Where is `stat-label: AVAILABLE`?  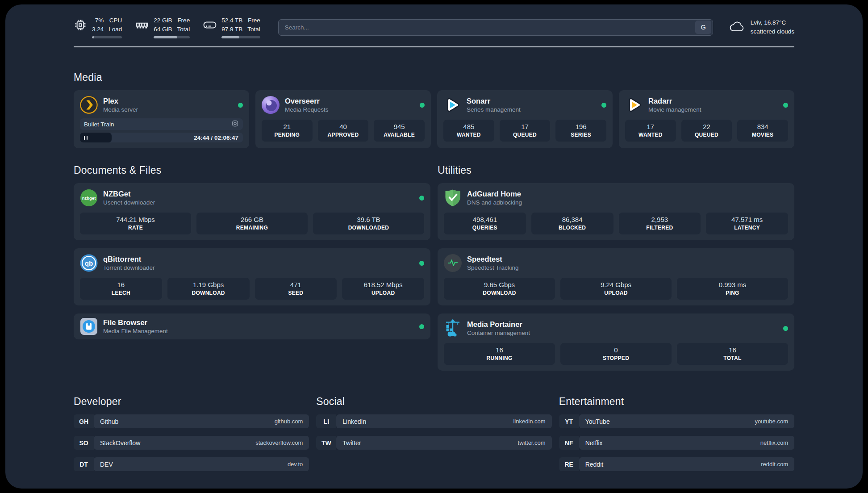
stat-label: AVAILABLE is located at coordinates (399, 135).